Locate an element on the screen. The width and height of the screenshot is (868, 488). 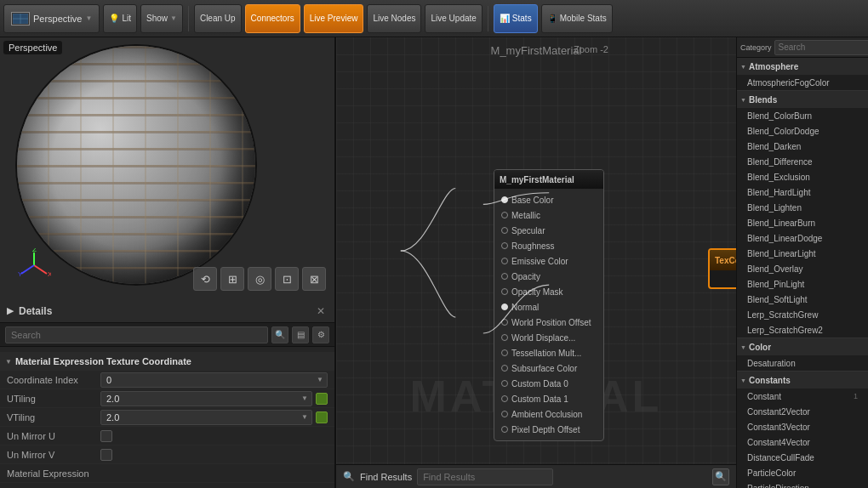
sidebar-item-particlecolor: ParticleColor is located at coordinates (802, 473).